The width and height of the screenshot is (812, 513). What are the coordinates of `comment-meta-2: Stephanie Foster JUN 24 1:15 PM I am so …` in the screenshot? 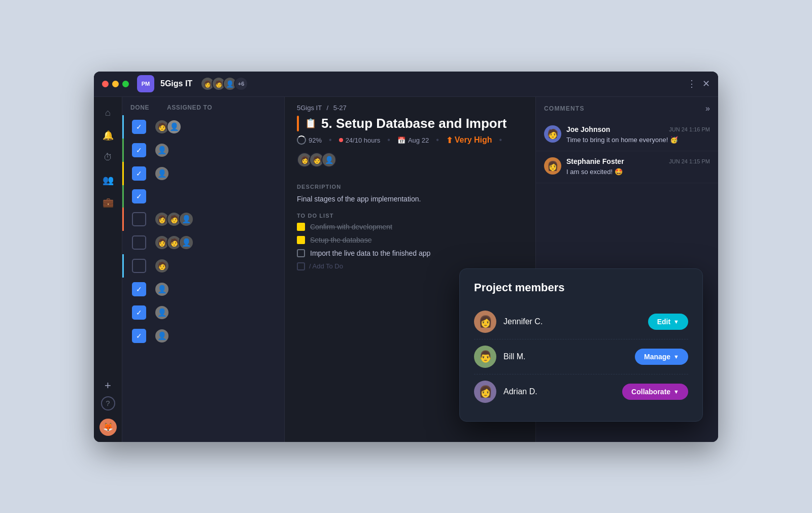 It's located at (638, 167).